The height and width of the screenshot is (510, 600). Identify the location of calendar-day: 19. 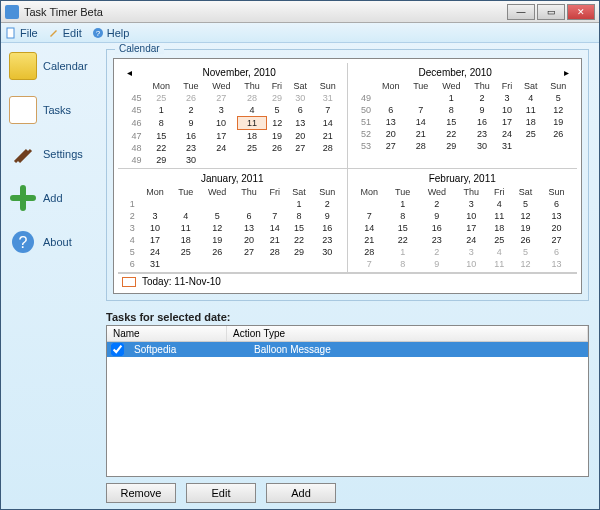
(276, 136).